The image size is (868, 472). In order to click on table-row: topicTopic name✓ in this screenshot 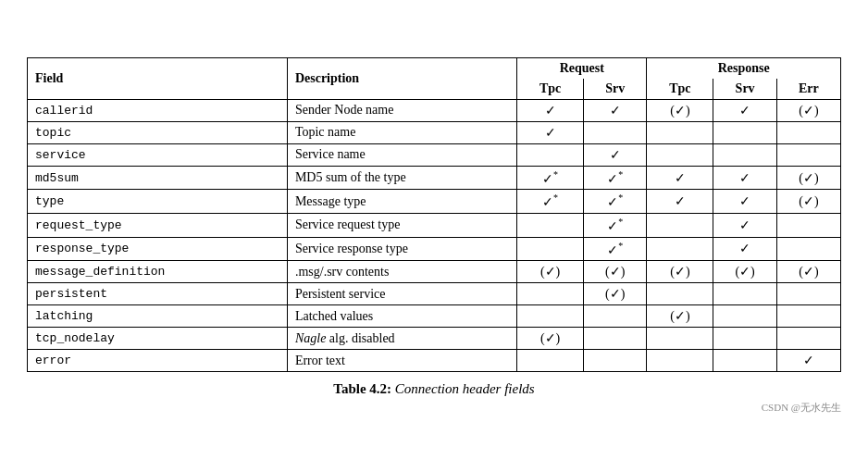, I will do `click(435, 132)`.